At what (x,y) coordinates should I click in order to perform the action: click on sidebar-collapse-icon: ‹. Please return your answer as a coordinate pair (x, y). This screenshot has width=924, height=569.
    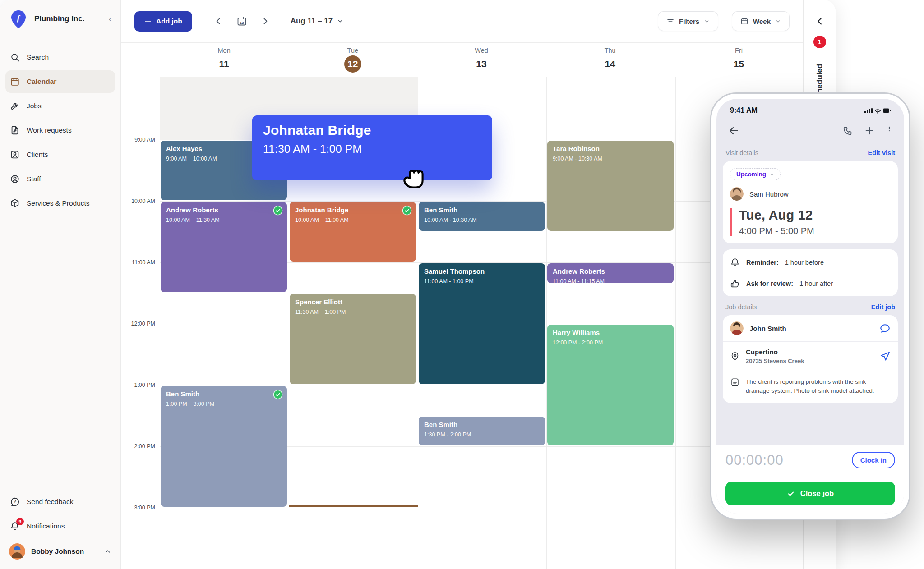
    Looking at the image, I should click on (110, 19).